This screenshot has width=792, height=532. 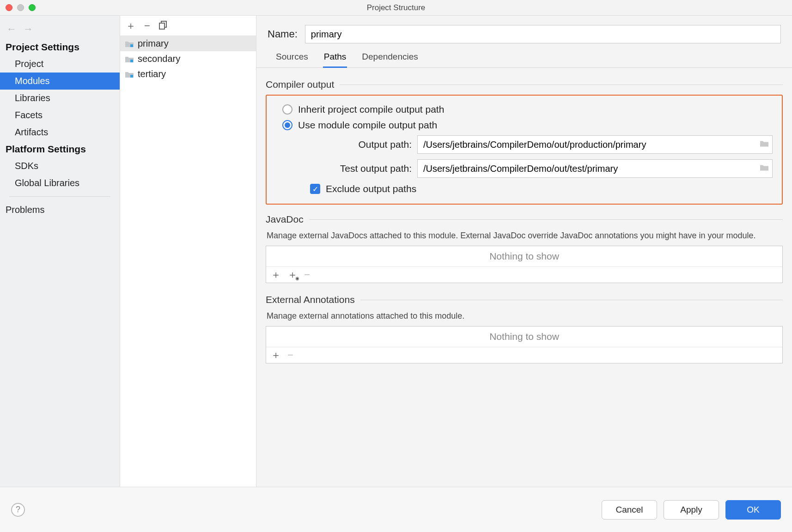 I want to click on sidebar: ← → Project Settings Project Modules Lib…, so click(x=60, y=251).